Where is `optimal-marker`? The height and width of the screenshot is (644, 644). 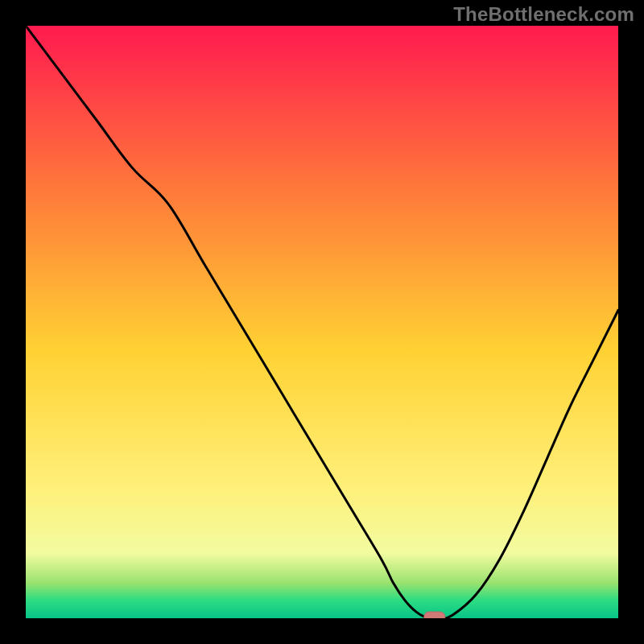 optimal-marker is located at coordinates (435, 615).